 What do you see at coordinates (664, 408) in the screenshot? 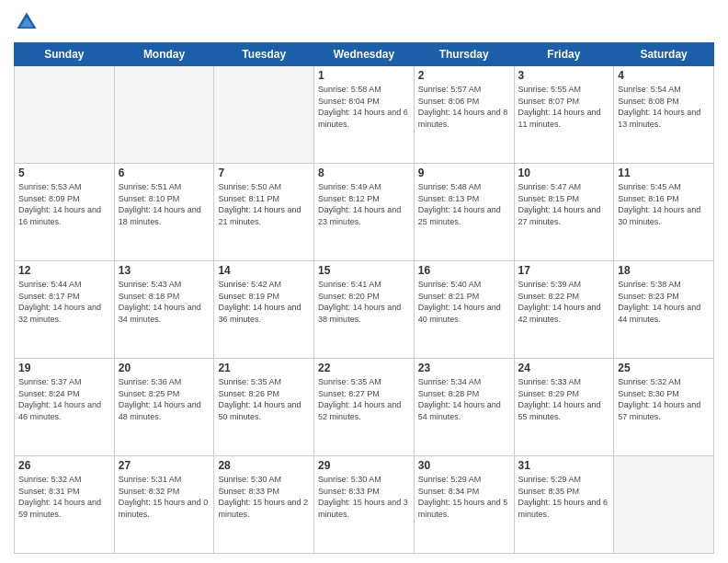
I see `day-cell: 25Sunrise: 5:32 AM Sunset: 8:30 PM Dayli…` at bounding box center [664, 408].